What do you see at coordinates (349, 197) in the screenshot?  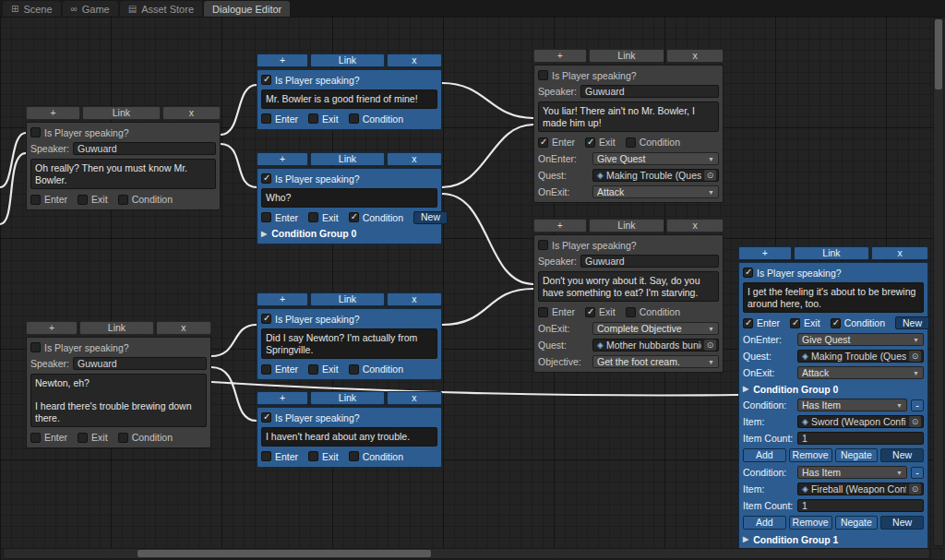 I see `dialogue-text-area: Who?` at bounding box center [349, 197].